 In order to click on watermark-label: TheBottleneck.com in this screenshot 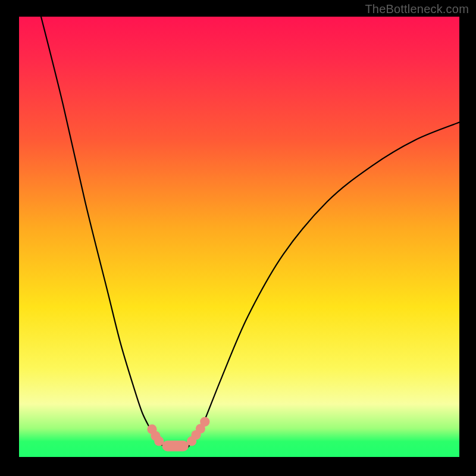, I will do `click(416, 10)`.